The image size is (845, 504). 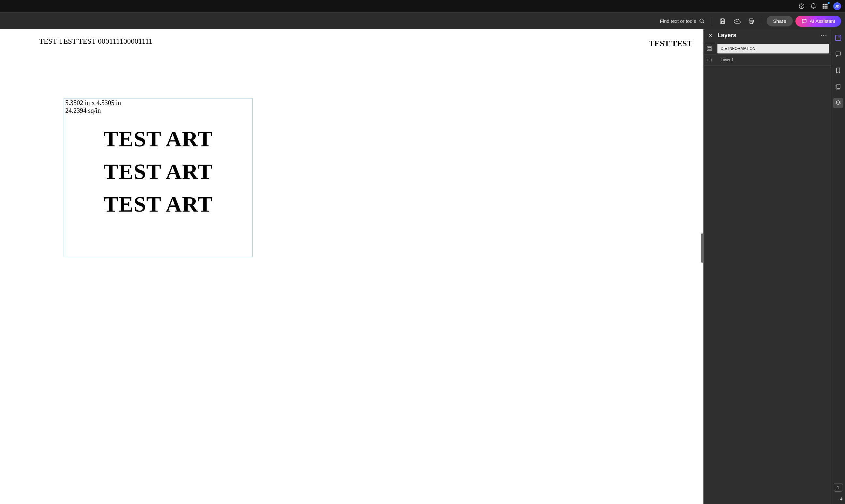 What do you see at coordinates (801, 6) in the screenshot?
I see `help-icon` at bounding box center [801, 6].